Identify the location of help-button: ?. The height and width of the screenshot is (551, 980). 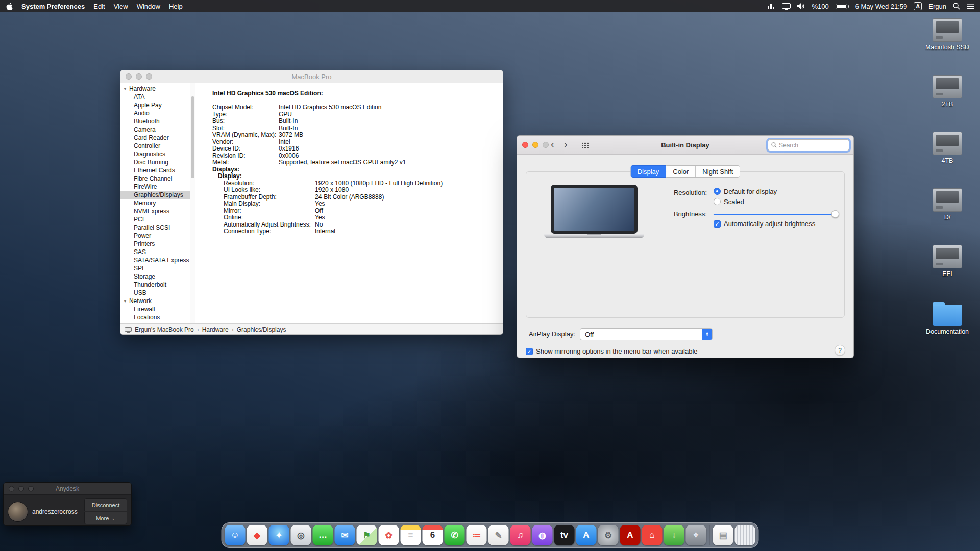
(840, 350).